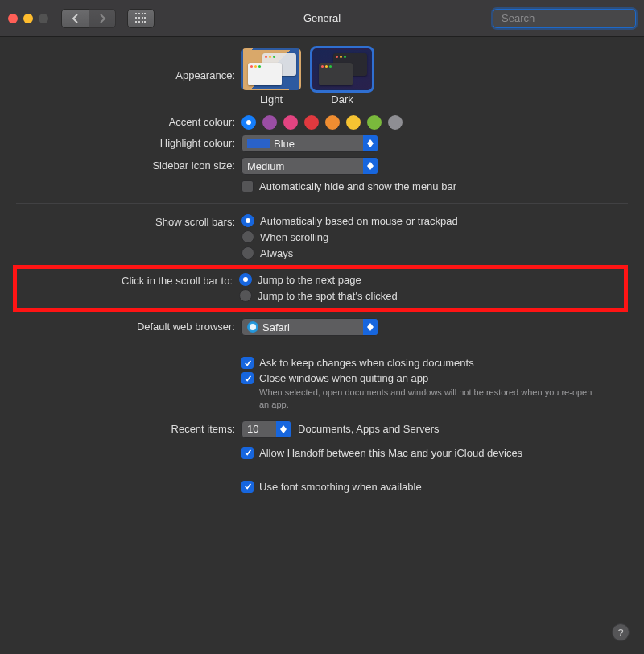  What do you see at coordinates (569, 18) in the screenshot?
I see `search-input` at bounding box center [569, 18].